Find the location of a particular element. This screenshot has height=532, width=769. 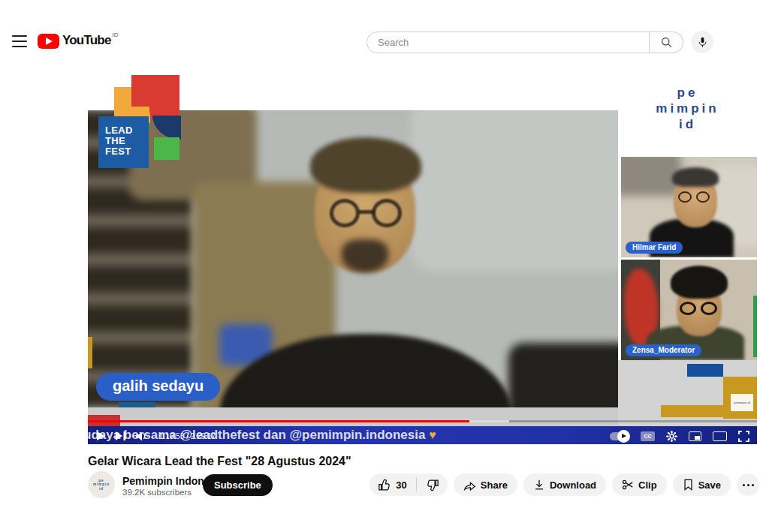

pemimpin-line1: pe is located at coordinates (688, 93).